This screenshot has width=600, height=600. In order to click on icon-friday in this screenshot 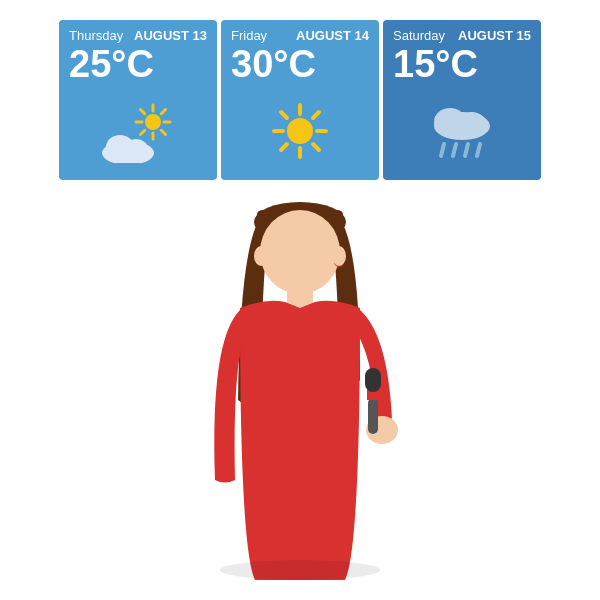, I will do `click(300, 130)`.